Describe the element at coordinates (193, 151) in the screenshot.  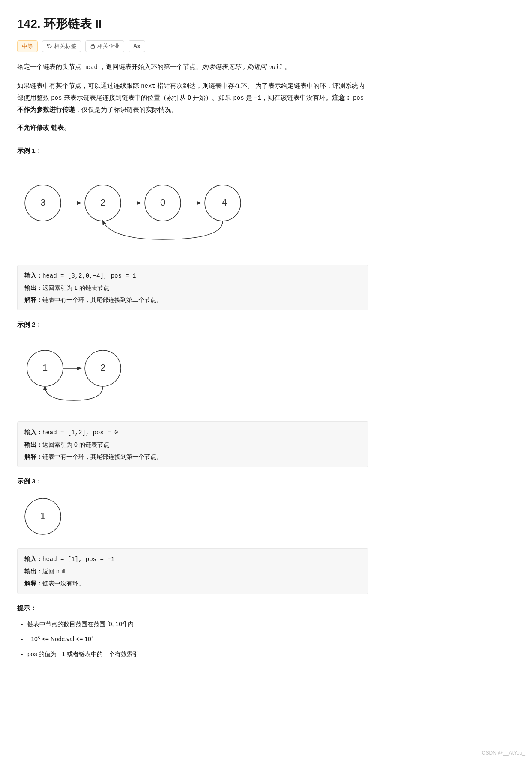
I see `example1-title: 示例 1：` at that location.